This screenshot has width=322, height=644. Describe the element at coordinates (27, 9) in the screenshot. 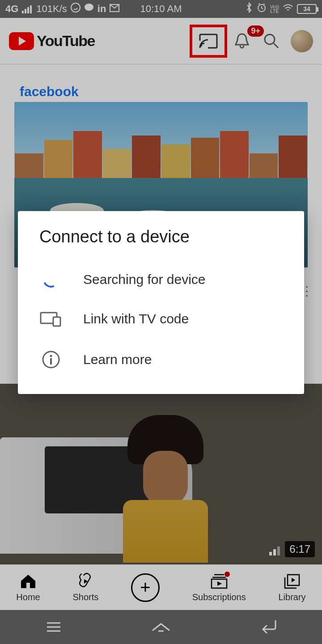

I see `signal-icon` at that location.